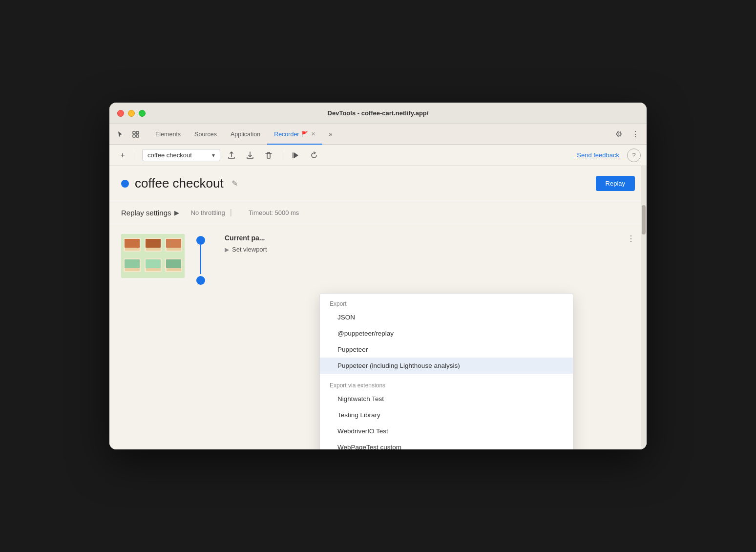 The width and height of the screenshot is (756, 552). Describe the element at coordinates (446, 445) in the screenshot. I see `dropdown-item-webpagetest: WebPageTest custom` at that location.